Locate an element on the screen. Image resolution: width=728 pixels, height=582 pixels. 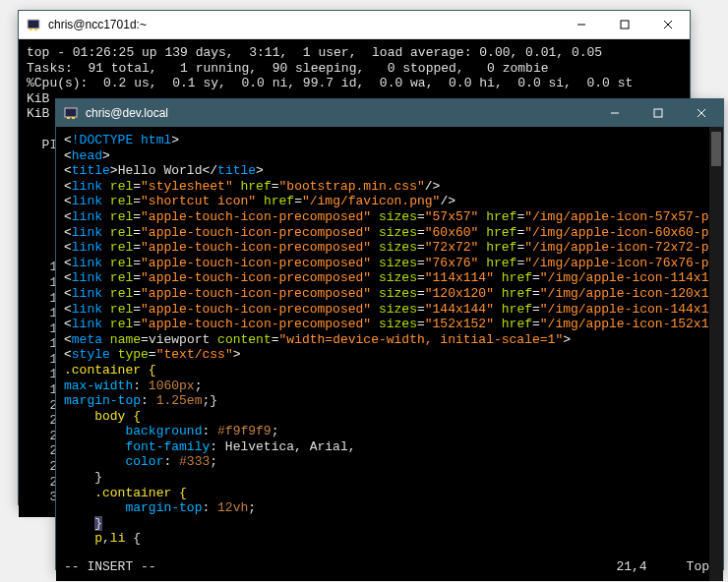
title-back: chris@ncc1701d:~ is located at coordinates (304, 25).